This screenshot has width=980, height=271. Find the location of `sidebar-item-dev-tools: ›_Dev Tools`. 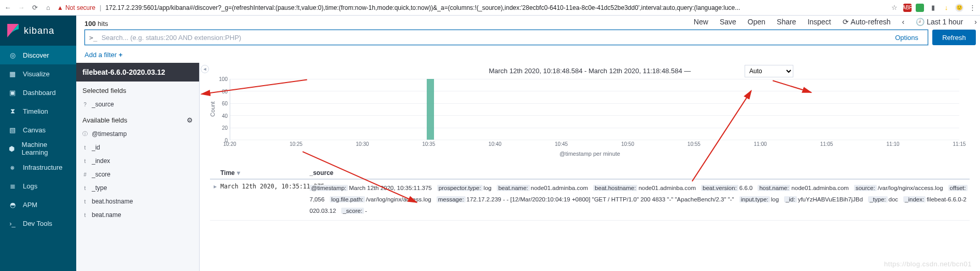

sidebar-item-dev-tools: ›_Dev Tools is located at coordinates (38, 223).